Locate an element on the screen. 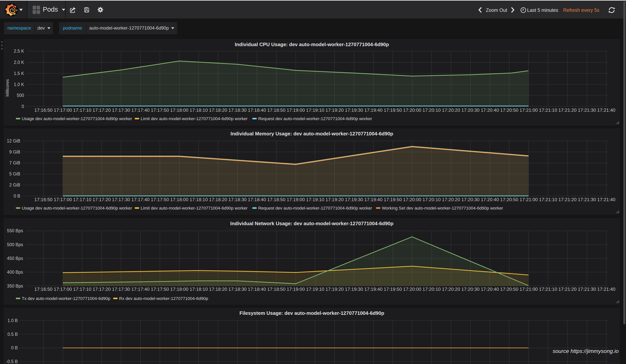 The height and width of the screenshot is (364, 626). svg-text: Millicores is located at coordinates (7, 88).